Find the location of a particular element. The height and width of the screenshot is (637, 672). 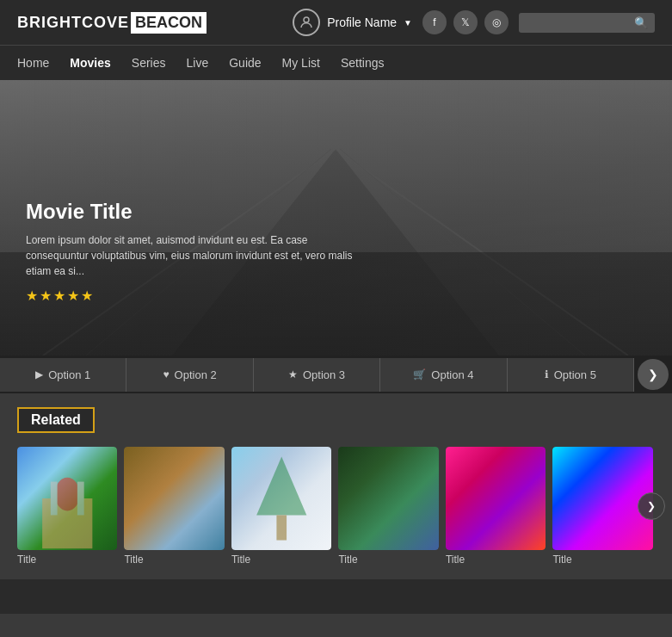

option-4-label: Option 4 is located at coordinates (453, 375).